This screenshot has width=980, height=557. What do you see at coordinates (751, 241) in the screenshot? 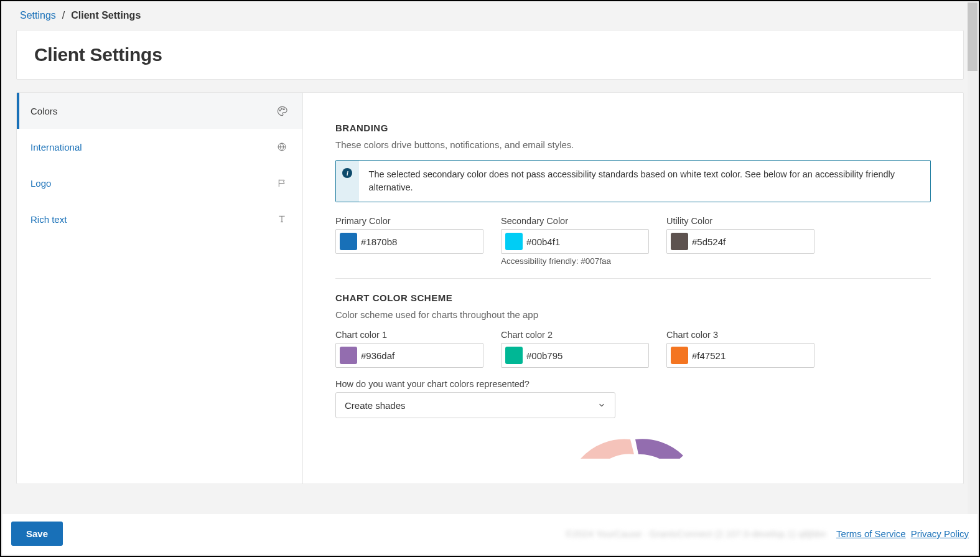
I see `utility-color-value` at bounding box center [751, 241].